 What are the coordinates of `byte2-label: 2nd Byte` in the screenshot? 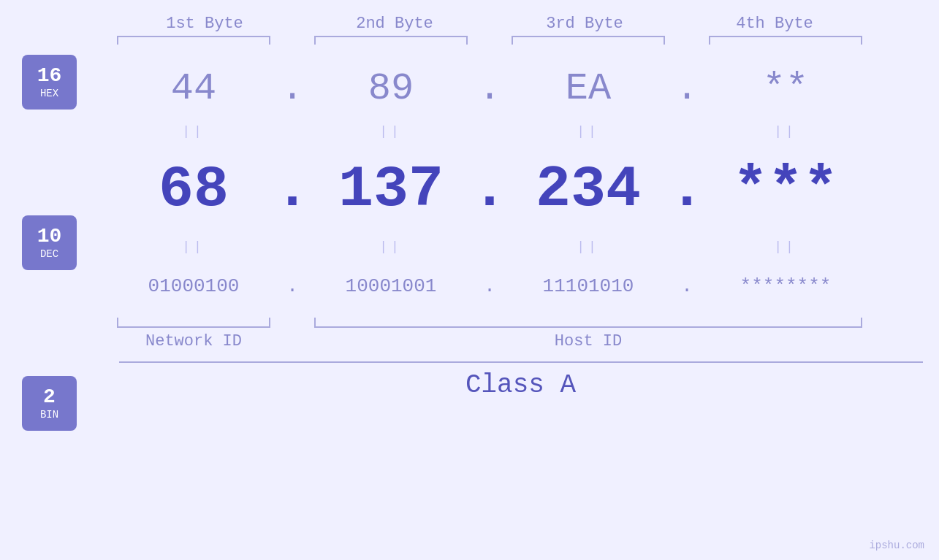 It's located at (395, 23).